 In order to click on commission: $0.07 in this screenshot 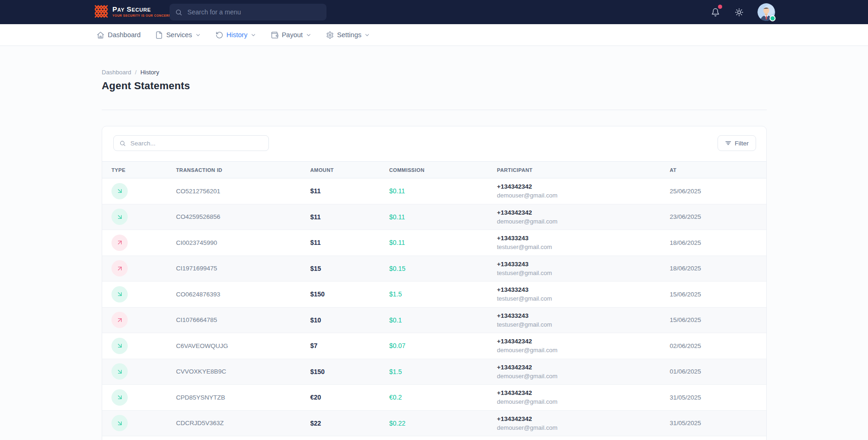, I will do `click(434, 346)`.